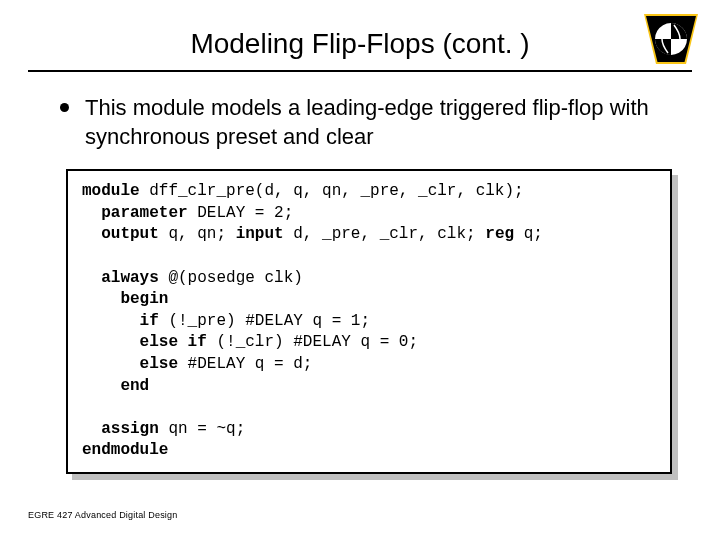 This screenshot has width=720, height=540. Describe the element at coordinates (130, 364) in the screenshot. I see `kw-else: else` at that location.